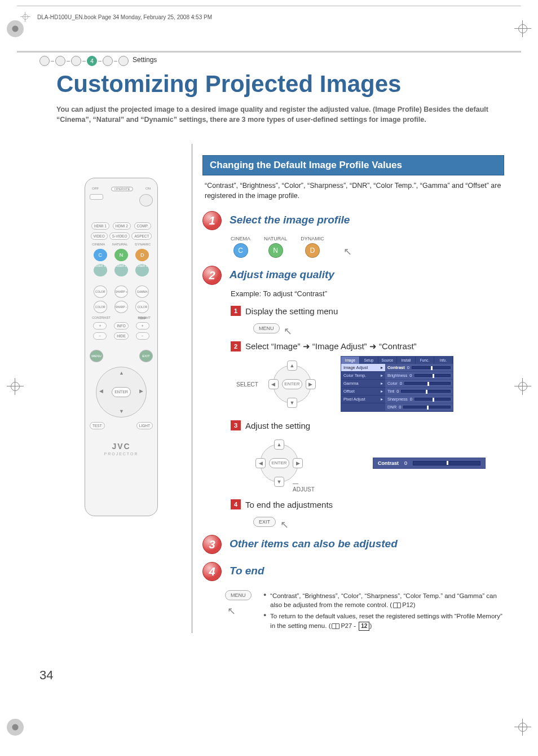 The width and height of the screenshot is (538, 756). What do you see at coordinates (92, 61) in the screenshot?
I see `breadcrumb-step-4: 4` at bounding box center [92, 61].